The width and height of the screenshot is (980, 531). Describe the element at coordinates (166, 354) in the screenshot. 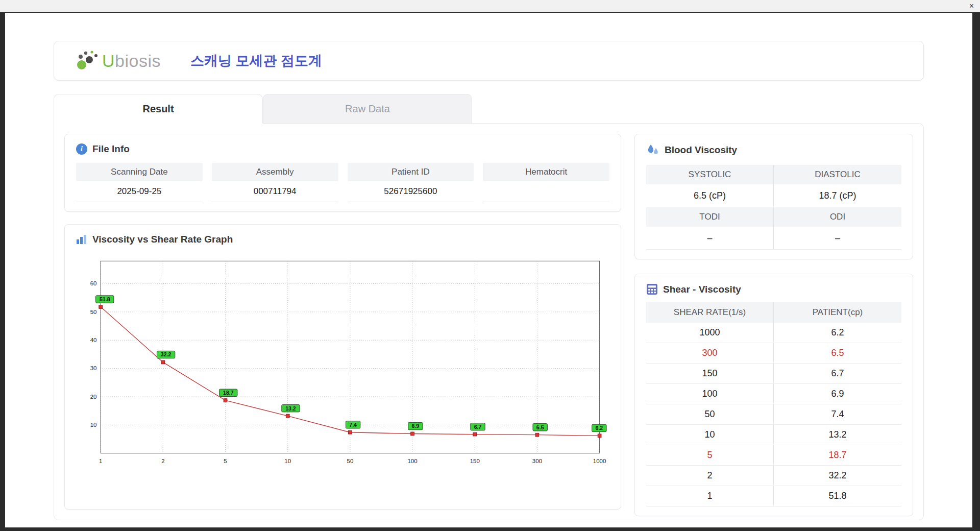

I see `svg-text: 32.2` at that location.